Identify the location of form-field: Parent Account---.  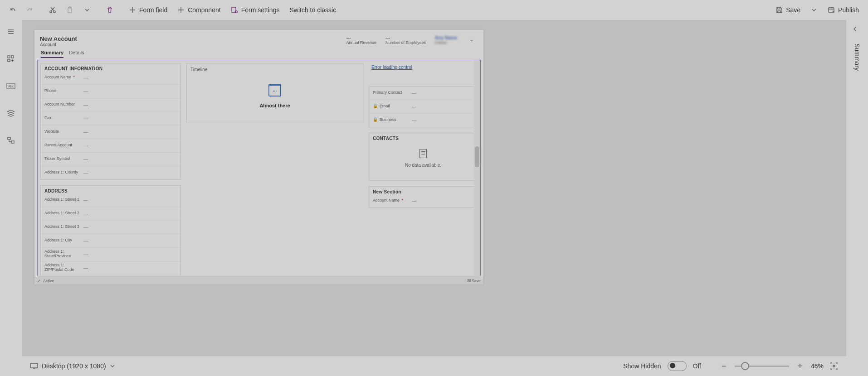
(111, 145).